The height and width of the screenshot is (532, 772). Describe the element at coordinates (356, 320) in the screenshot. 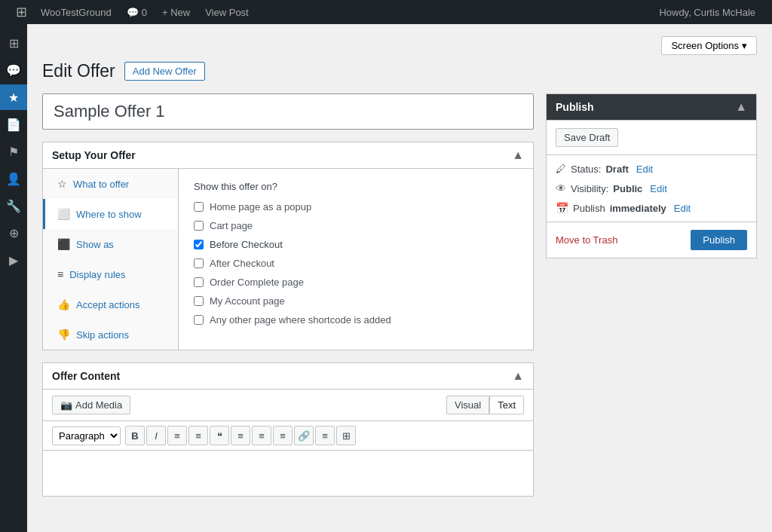

I see `checkbox-shortcode: Any other page where shortcode is added` at that location.